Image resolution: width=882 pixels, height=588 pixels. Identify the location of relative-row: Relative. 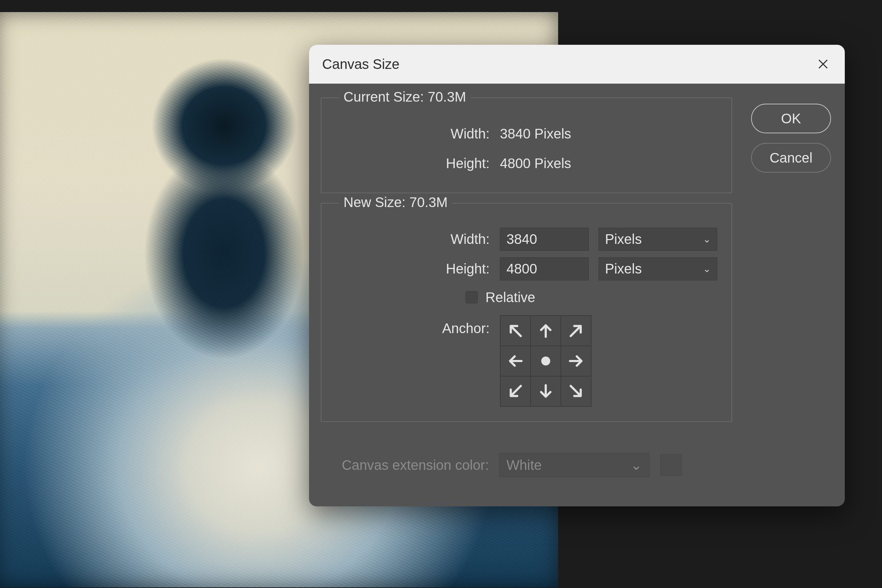
(526, 297).